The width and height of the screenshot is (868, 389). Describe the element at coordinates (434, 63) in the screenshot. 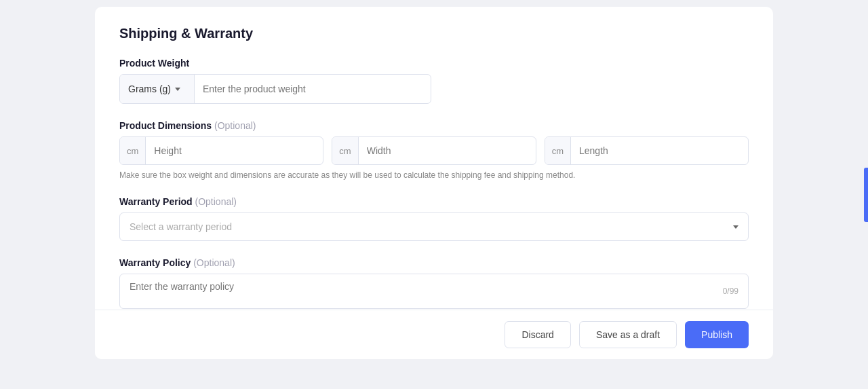

I see `product-weight-label: Product Weight` at that location.